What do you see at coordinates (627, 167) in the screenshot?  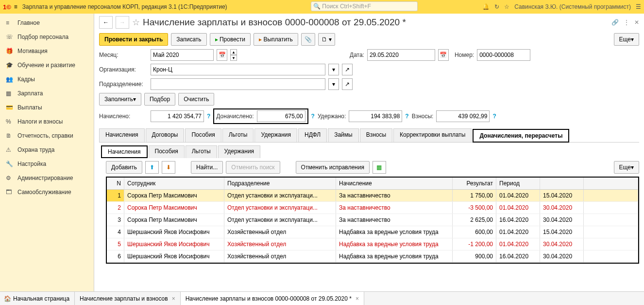 I see `table-more-button: Еще ▾` at bounding box center [627, 167].